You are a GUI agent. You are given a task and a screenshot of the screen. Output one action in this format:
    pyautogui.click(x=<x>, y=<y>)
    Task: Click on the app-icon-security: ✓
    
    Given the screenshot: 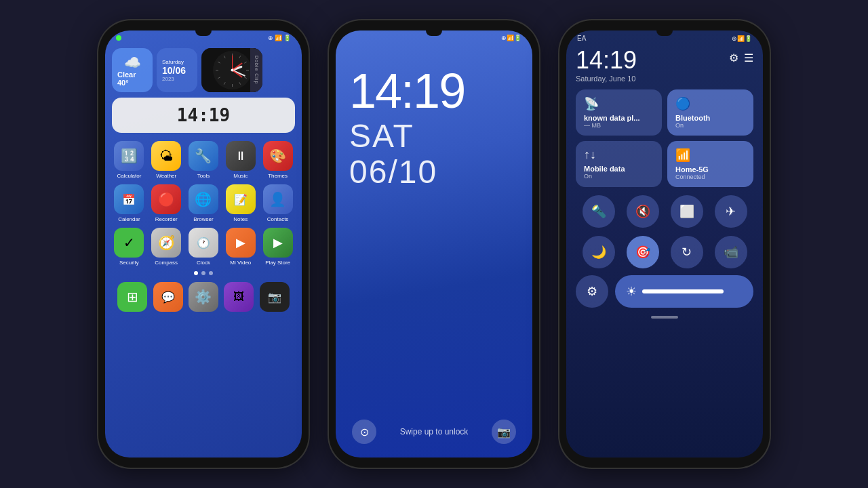 What is the action you would take?
    pyautogui.click(x=129, y=243)
    